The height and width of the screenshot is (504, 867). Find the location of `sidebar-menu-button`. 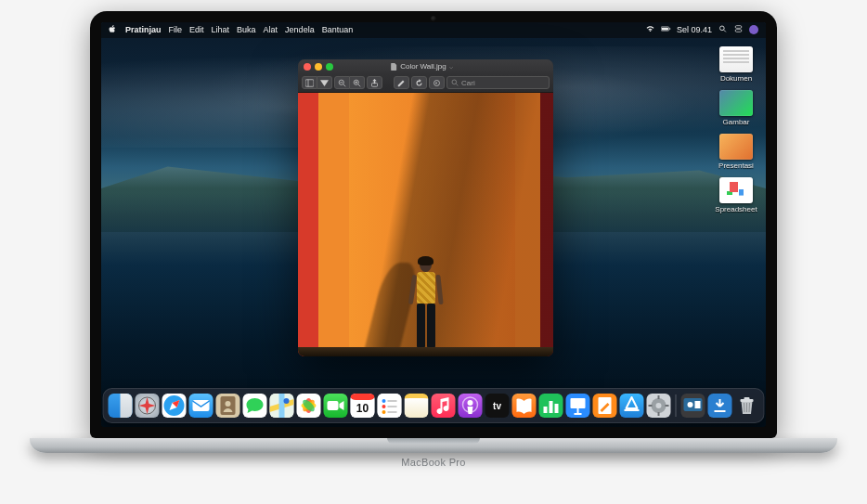

sidebar-menu-button is located at coordinates (325, 83).